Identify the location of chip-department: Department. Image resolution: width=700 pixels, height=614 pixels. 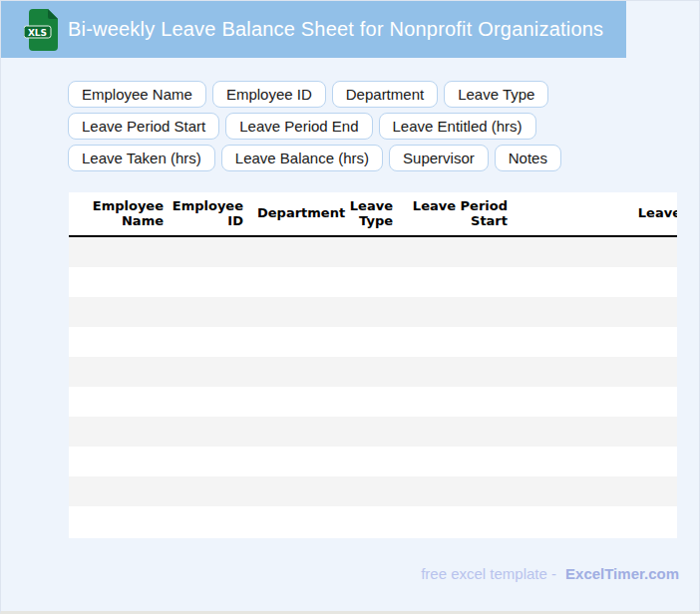
(385, 94).